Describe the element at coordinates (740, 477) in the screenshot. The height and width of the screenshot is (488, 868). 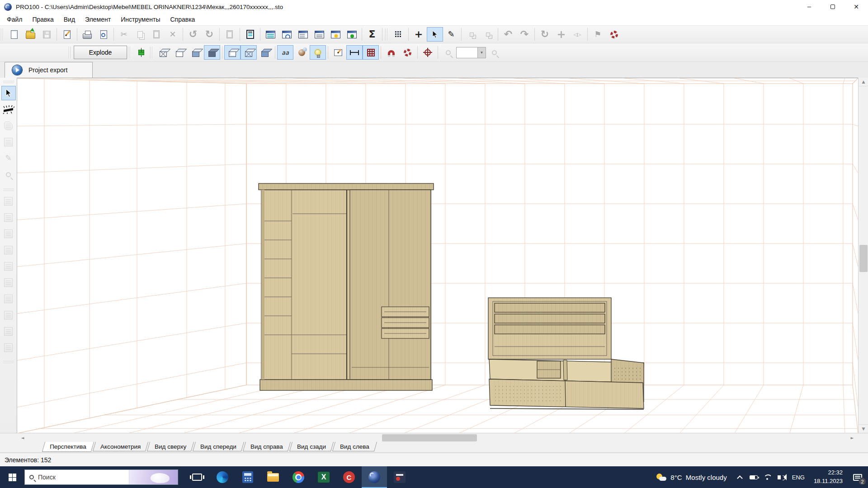
I see `hidden-icons-button` at that location.